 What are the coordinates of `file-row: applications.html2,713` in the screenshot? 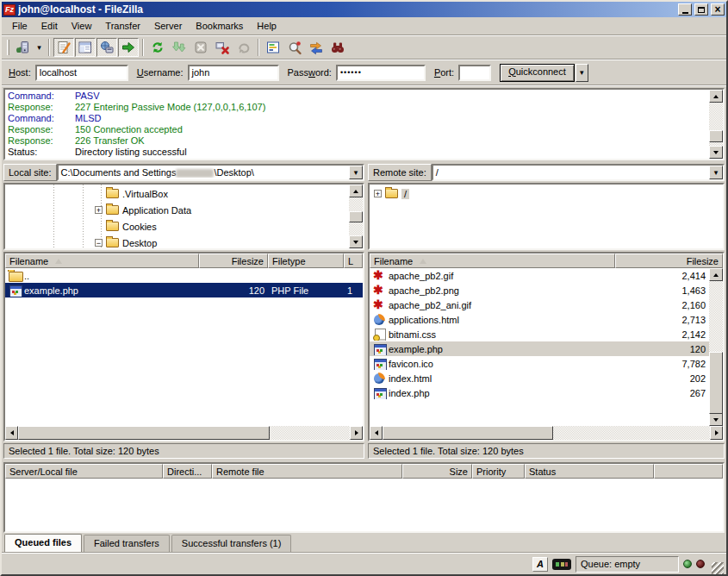 It's located at (539, 319).